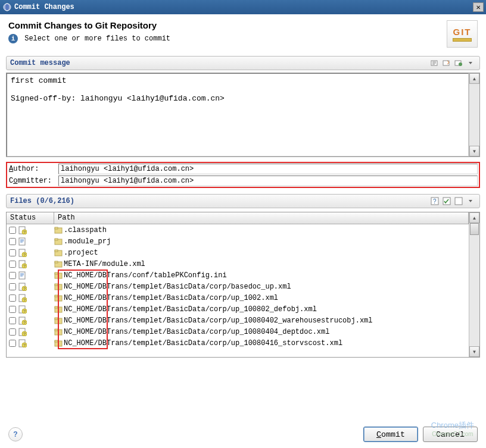 This screenshot has height=448, width=486. Describe the element at coordinates (471, 201) in the screenshot. I see `dropdown-files-icon` at that location.